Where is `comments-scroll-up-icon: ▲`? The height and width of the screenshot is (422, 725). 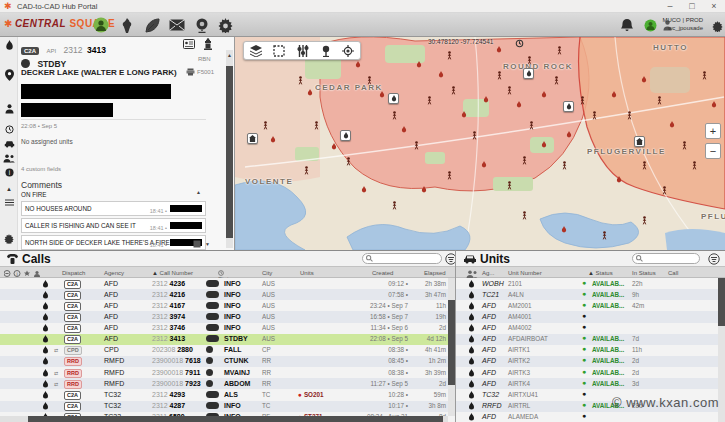
comments-scroll-up-icon: ▲ is located at coordinates (198, 192).